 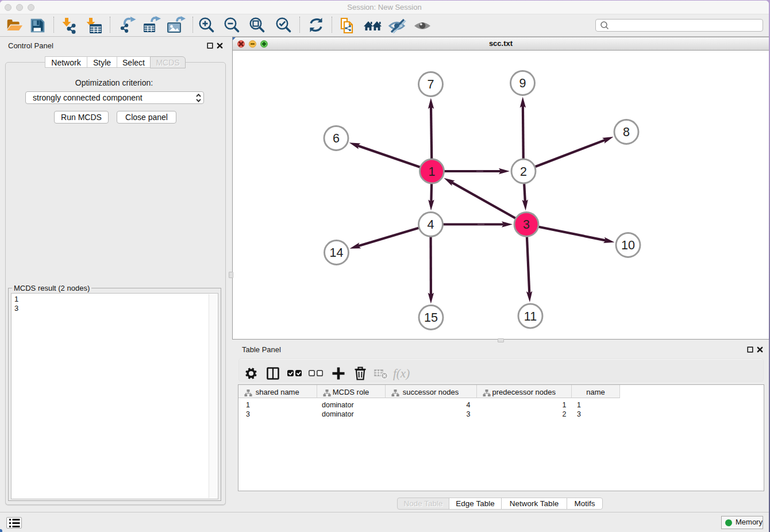 What do you see at coordinates (432, 172) in the screenshot?
I see `svg-text: 1` at bounding box center [432, 172].